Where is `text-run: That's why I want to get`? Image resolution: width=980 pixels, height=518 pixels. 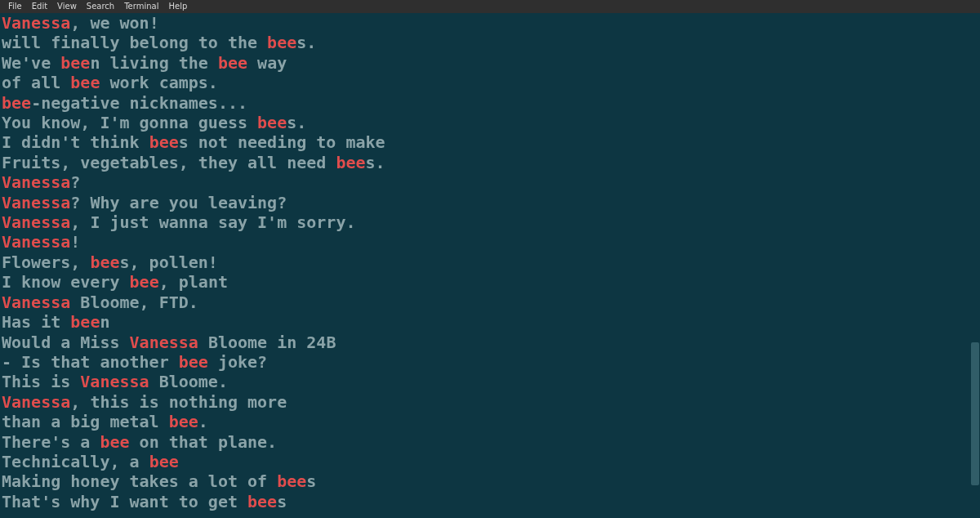 text-run: That's why I want to get is located at coordinates (124, 502).